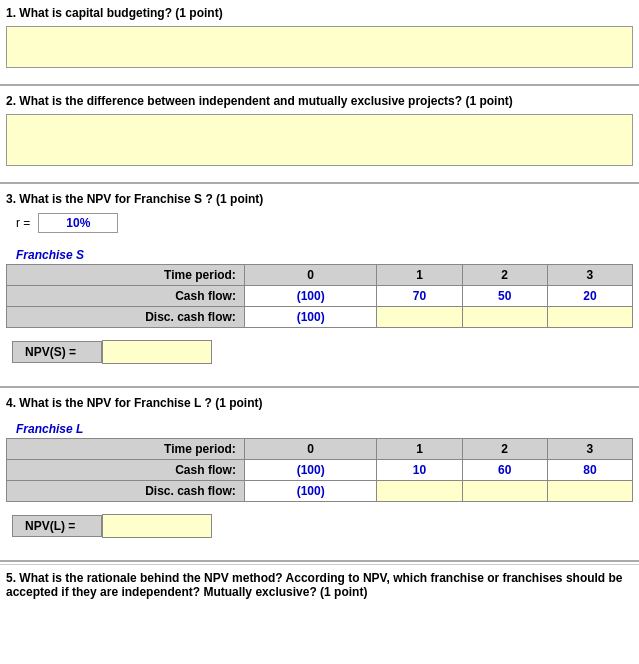 This screenshot has height=664, width=639. I want to click on franchise-s-label: Franchise S, so click(320, 254).